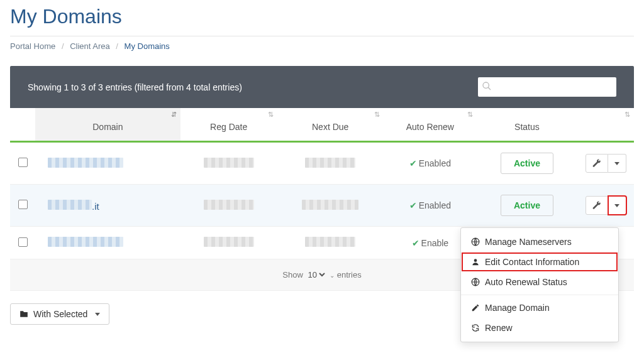 The width and height of the screenshot is (644, 358). I want to click on menu-label: Auto Renewal Status, so click(526, 282).